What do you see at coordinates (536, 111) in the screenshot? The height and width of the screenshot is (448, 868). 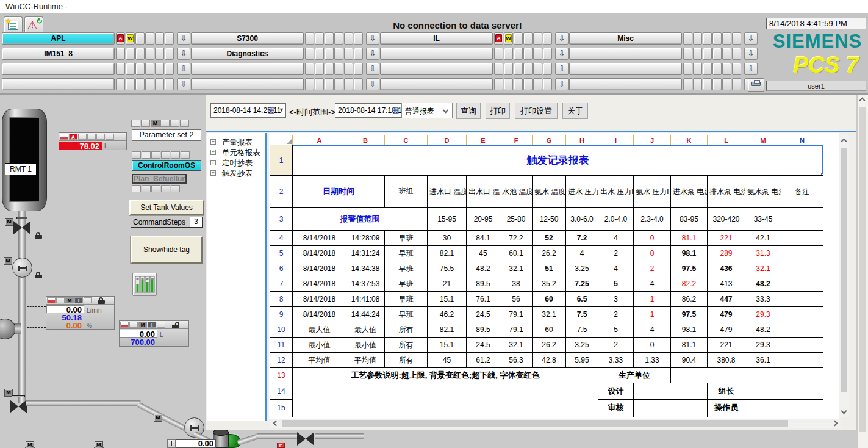 I see `print-setup-button: 打印设置` at bounding box center [536, 111].